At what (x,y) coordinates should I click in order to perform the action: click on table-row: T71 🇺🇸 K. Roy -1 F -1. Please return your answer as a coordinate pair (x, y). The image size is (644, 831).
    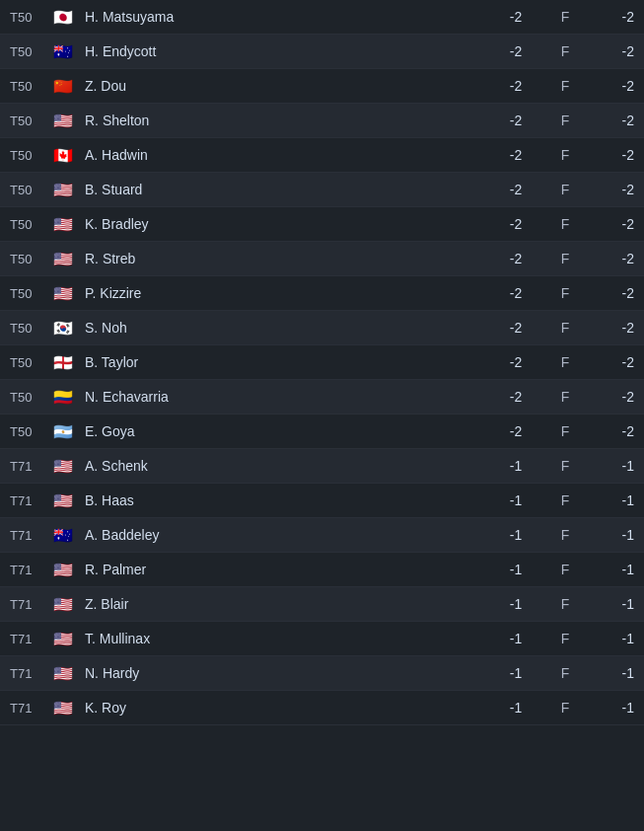
    Looking at the image, I should click on (322, 709).